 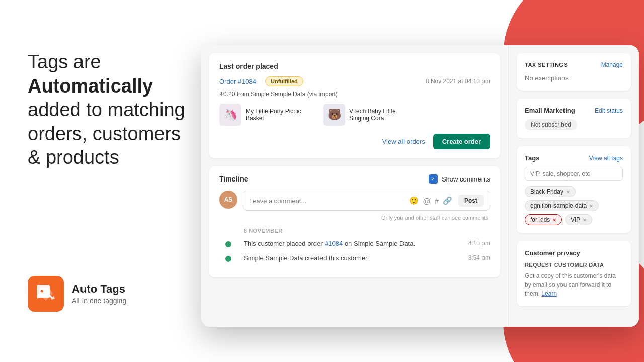 What do you see at coordinates (355, 142) in the screenshot?
I see `order-actions: View all orders Create order` at bounding box center [355, 142].